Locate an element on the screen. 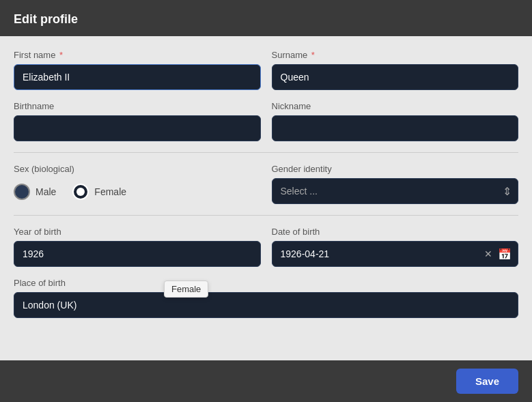  surname-required: * is located at coordinates (311, 55).